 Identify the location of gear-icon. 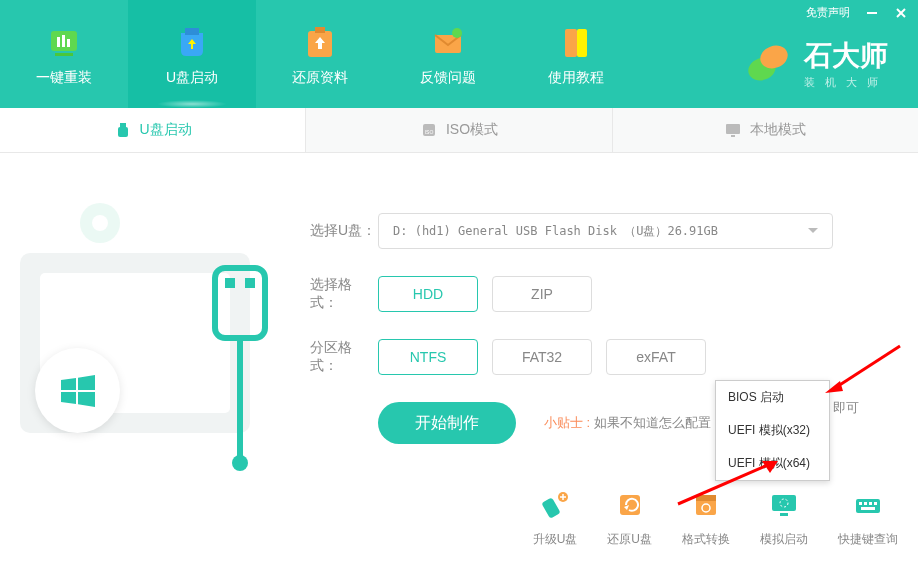
(100, 223).